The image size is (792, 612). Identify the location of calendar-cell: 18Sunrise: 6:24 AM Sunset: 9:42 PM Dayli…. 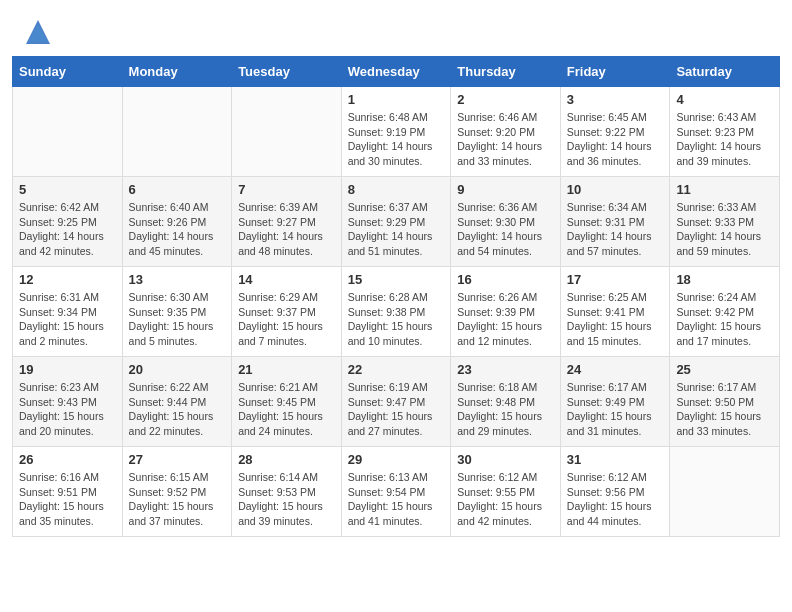
(725, 312).